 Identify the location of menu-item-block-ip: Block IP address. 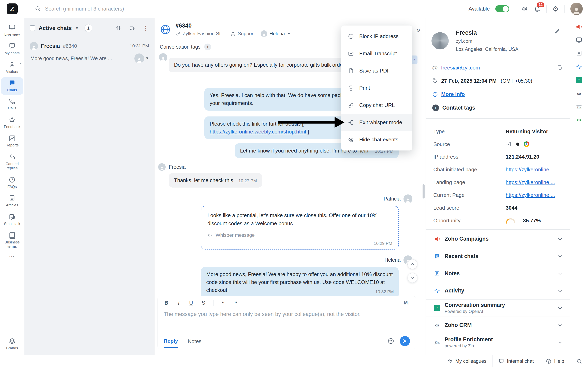
(377, 36).